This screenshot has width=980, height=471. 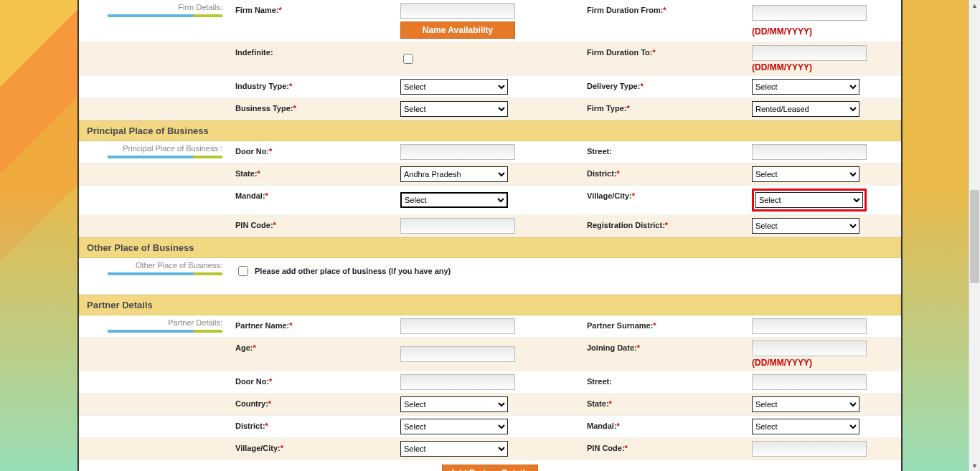 I want to click on row-industry-type: Industry Type:* Select Delivery Type:* S…, so click(x=490, y=87).